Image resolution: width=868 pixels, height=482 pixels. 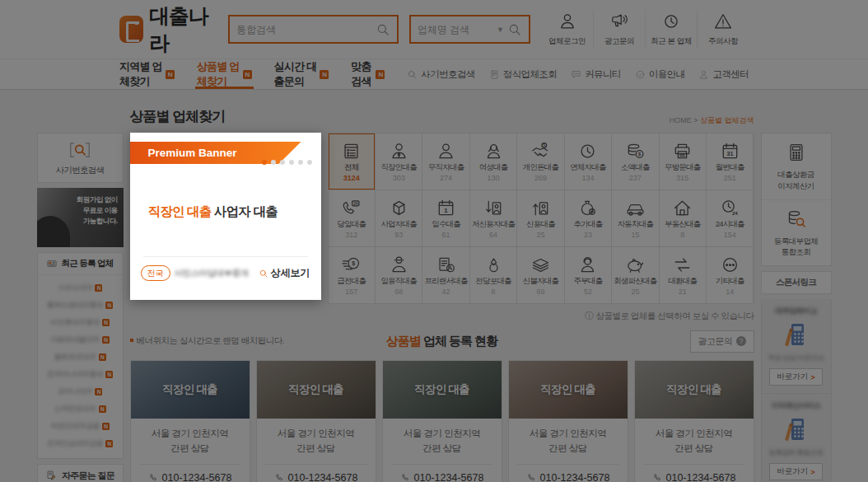 I want to click on recent-company-item: 스피드대부N, so click(x=81, y=288).